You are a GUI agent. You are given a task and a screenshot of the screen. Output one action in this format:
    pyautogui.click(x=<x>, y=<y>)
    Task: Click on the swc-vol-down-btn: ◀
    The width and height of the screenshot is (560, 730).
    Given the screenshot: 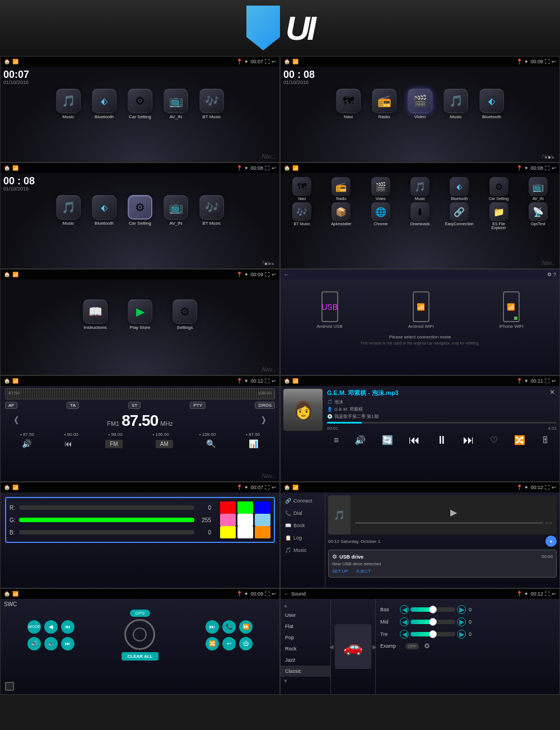 What is the action you would take?
    pyautogui.click(x=51, y=627)
    